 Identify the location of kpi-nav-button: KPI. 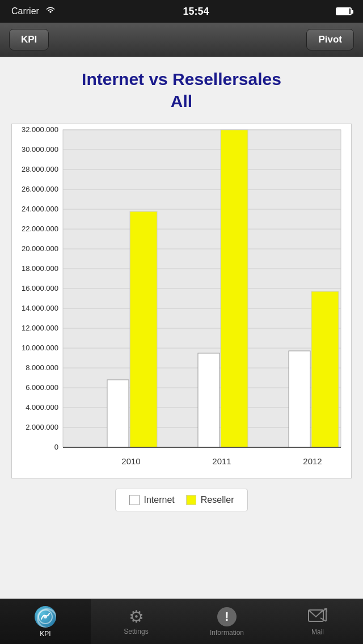
(29, 40).